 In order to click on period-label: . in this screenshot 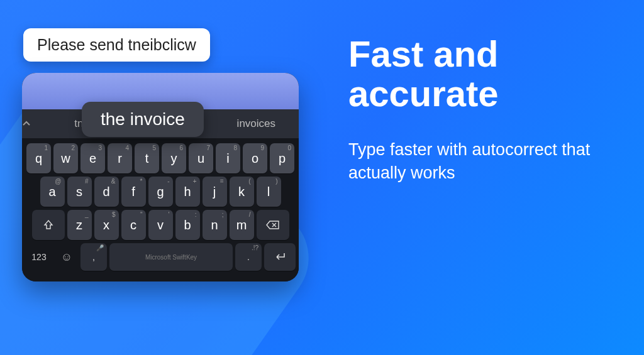, I will do `click(248, 257)`.